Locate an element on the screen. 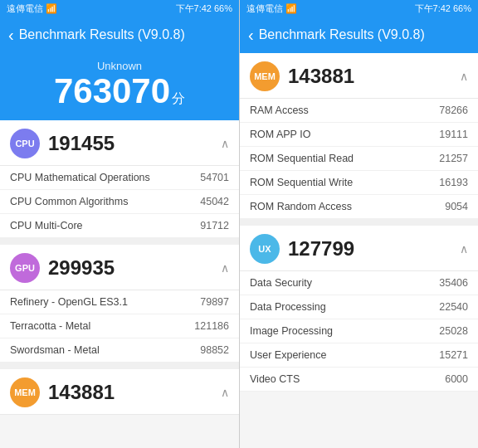 This screenshot has height=448, width=478. mem-item-1-label: ROM APP IO is located at coordinates (280, 134).